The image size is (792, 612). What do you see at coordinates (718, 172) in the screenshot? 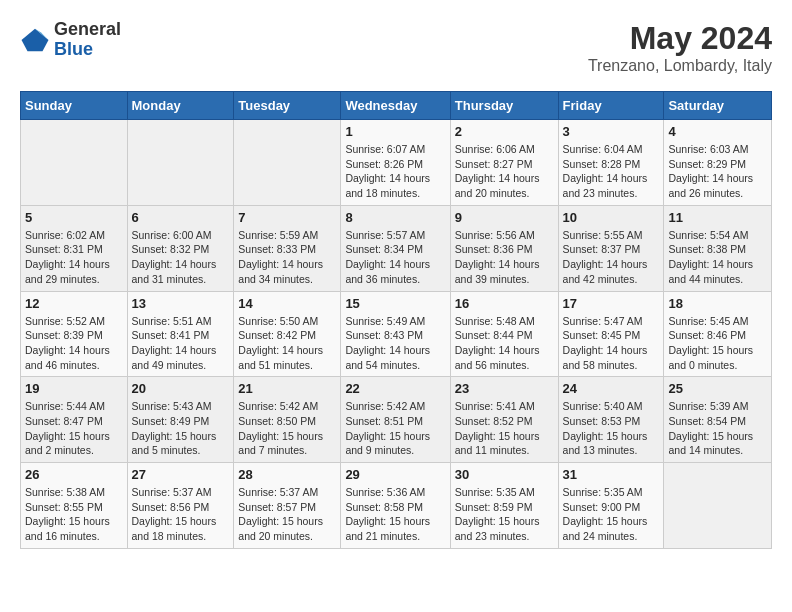
I see `day-info: Sunrise: 6:03 AM Sunset: 8:29 PM Dayligh…` at bounding box center [718, 172].